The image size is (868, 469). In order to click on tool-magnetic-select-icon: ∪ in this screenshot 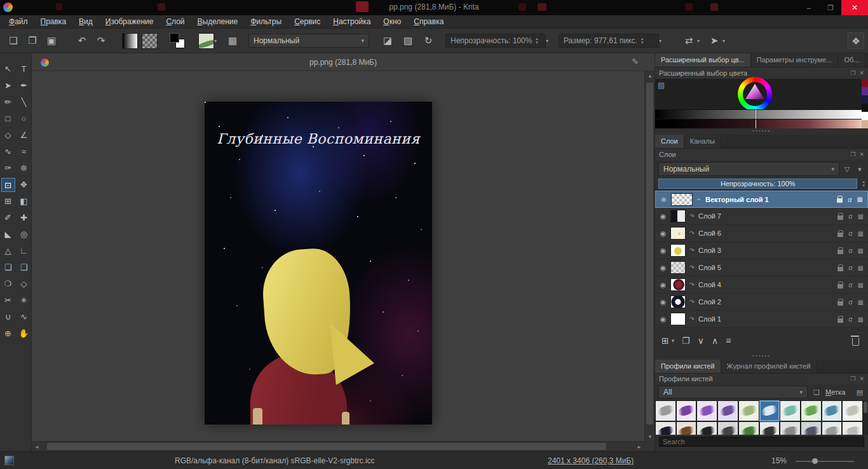, I will do `click(8, 317)`.